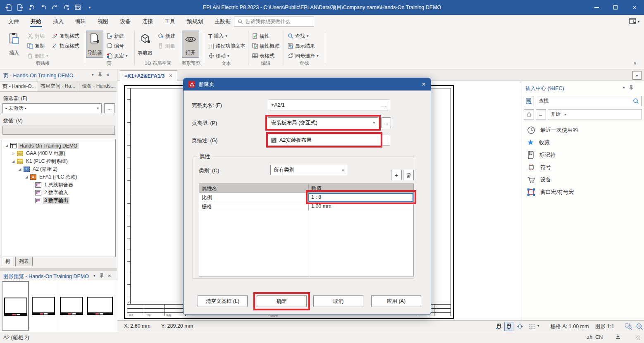 This screenshot has height=343, width=644. Describe the element at coordinates (222, 21) in the screenshot. I see `ribbon-tab-masterdata: 主数据` at that location.